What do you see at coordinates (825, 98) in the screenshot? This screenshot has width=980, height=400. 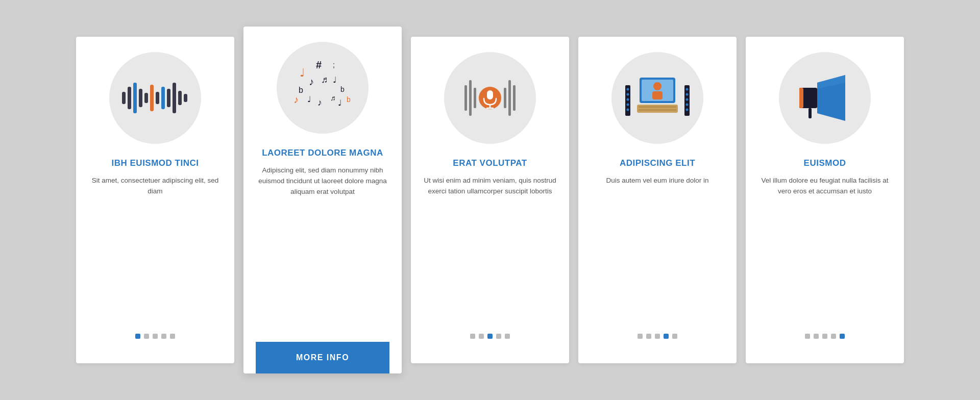 I see `card-5-icon-circle` at bounding box center [825, 98].